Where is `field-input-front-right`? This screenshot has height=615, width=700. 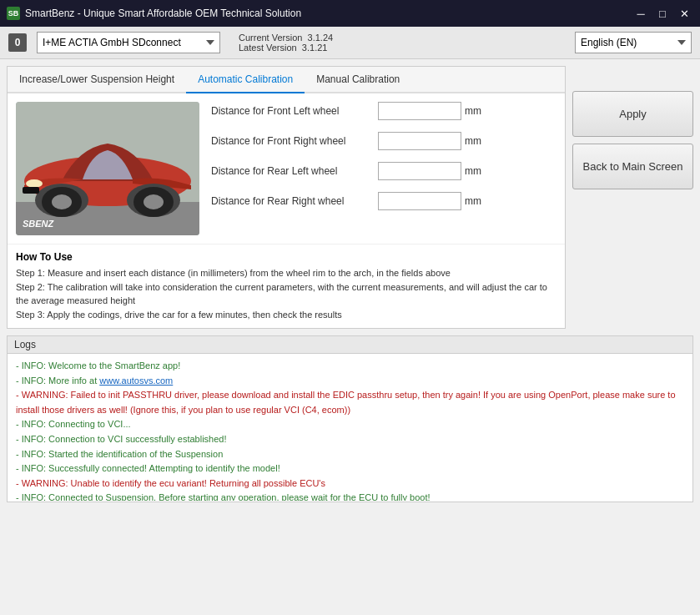
field-input-front-right is located at coordinates (420, 141).